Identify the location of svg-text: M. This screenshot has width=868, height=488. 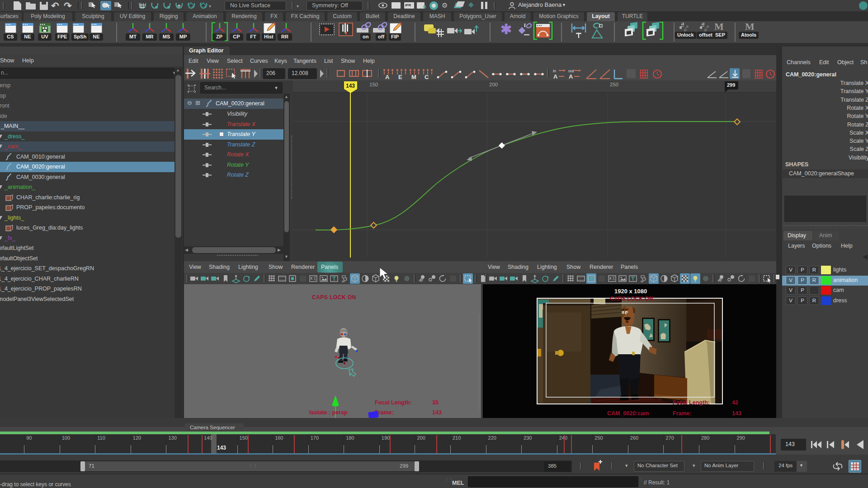
(414, 77).